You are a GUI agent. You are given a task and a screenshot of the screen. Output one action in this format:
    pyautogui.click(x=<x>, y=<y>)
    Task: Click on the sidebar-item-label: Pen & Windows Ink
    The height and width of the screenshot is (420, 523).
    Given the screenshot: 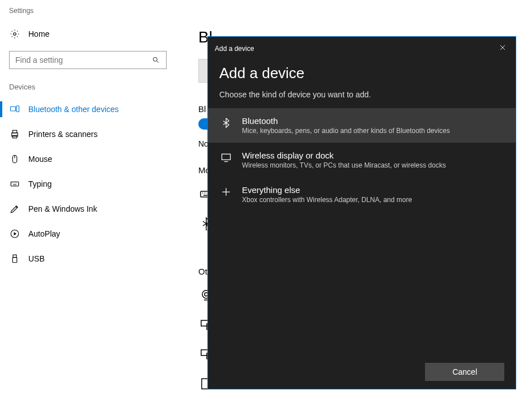 What is the action you would take?
    pyautogui.click(x=62, y=209)
    